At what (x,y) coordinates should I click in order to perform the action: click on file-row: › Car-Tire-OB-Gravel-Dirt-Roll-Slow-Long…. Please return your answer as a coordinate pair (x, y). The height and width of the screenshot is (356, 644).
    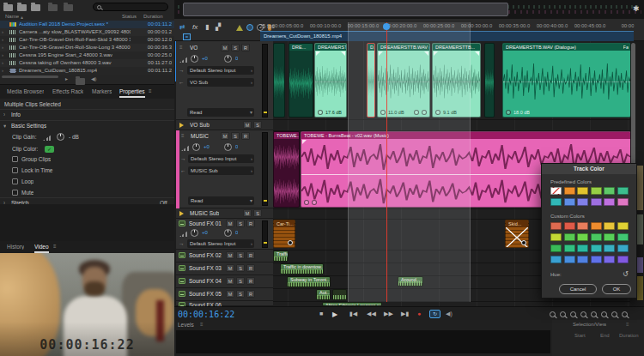
    Looking at the image, I should click on (88, 48).